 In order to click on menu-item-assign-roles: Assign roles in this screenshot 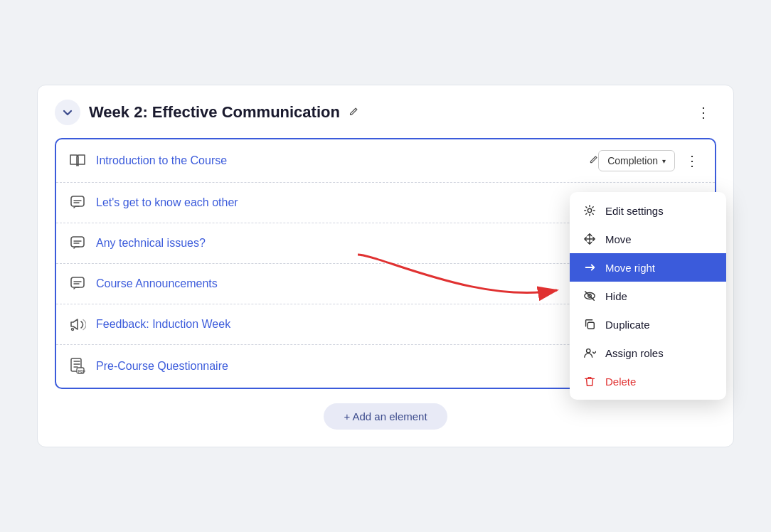, I will do `click(648, 353)`.